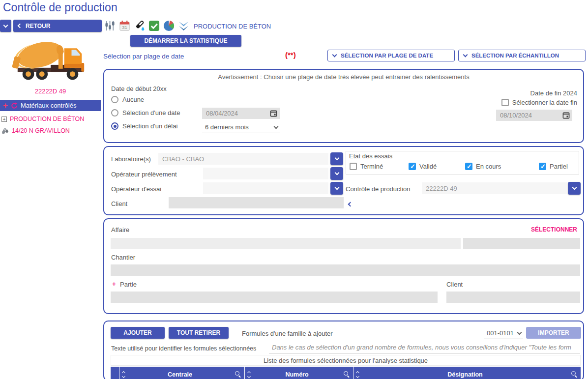 The width and height of the screenshot is (588, 379). What do you see at coordinates (184, 26) in the screenshot?
I see `double-chevron-down-icon` at bounding box center [184, 26].